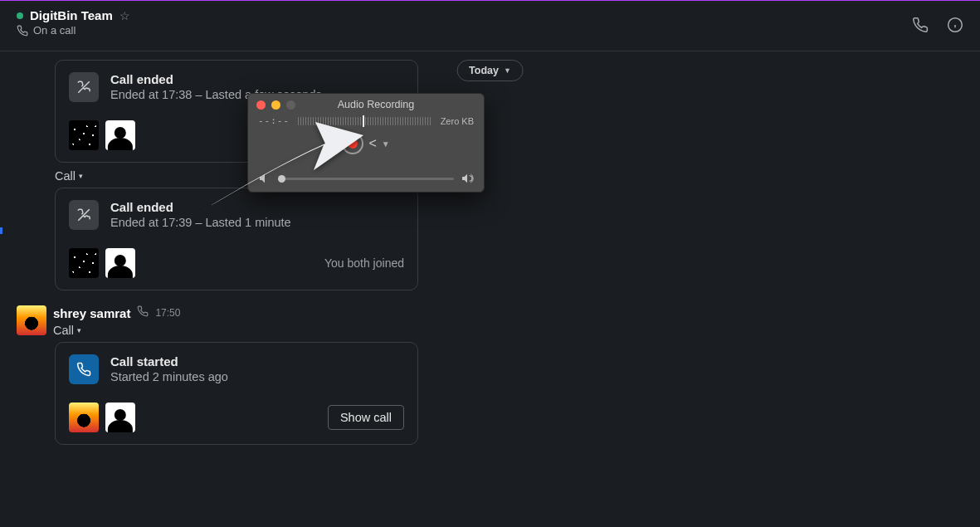 The width and height of the screenshot is (980, 527). I want to click on call-button, so click(920, 25).